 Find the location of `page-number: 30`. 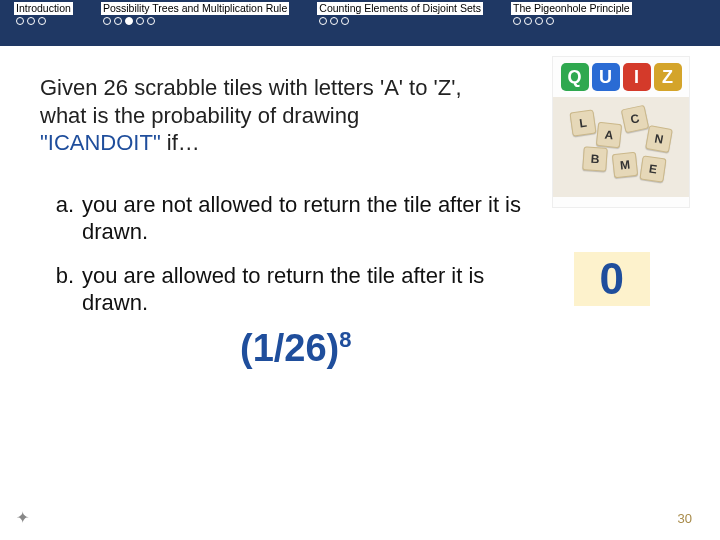

page-number: 30 is located at coordinates (685, 518).